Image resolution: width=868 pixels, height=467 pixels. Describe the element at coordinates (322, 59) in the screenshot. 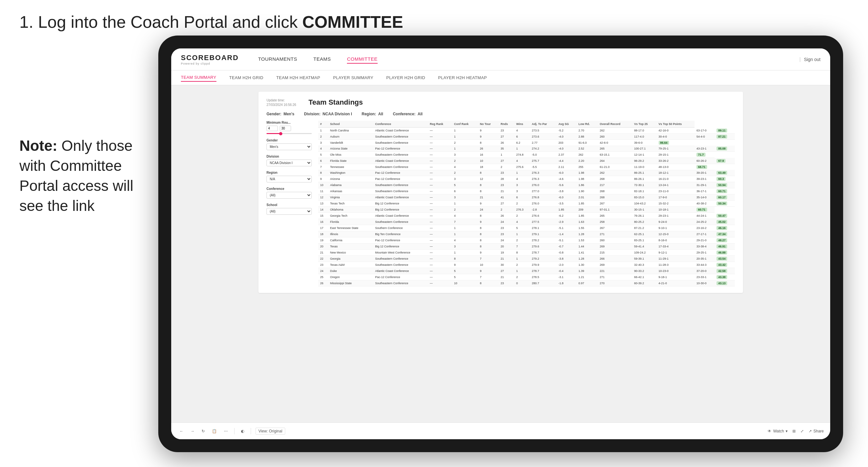

I see `nav-teams: TEAMS` at that location.